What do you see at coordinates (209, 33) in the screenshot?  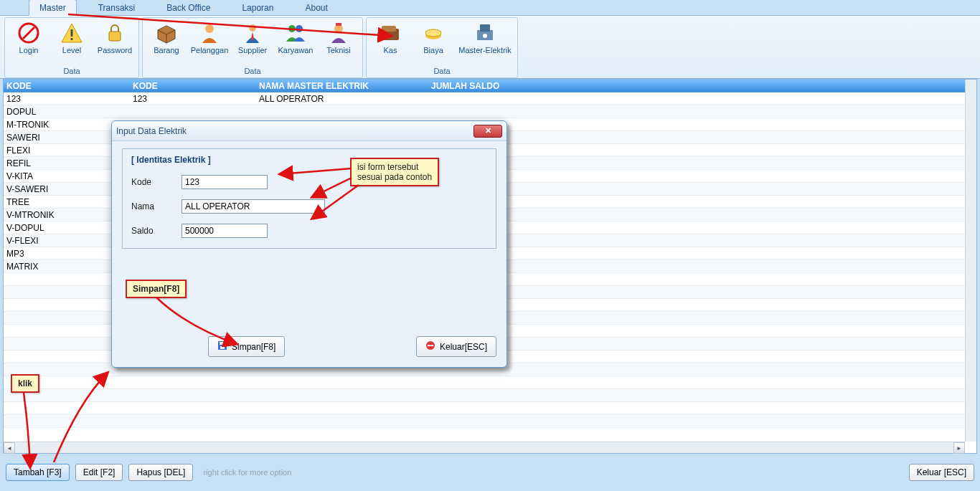 I see `person-icon` at bounding box center [209, 33].